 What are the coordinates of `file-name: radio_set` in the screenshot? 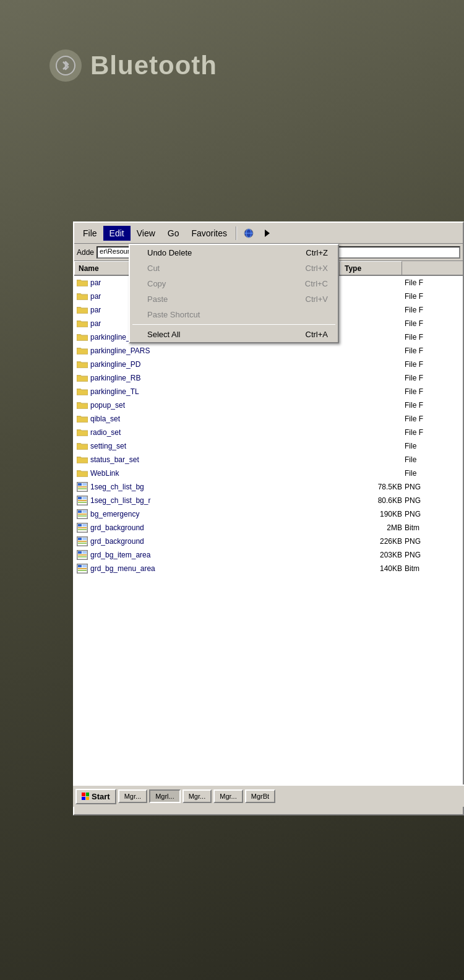 It's located at (220, 432).